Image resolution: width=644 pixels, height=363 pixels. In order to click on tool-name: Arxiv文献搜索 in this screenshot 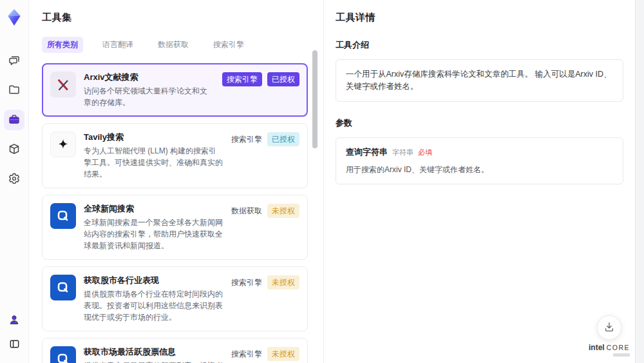, I will do `click(149, 77)`.